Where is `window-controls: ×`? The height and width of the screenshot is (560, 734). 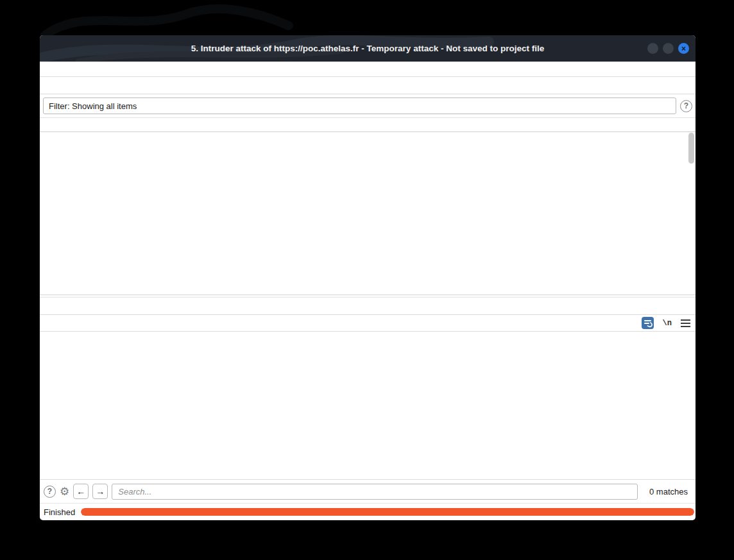
window-controls: × is located at coordinates (669, 49).